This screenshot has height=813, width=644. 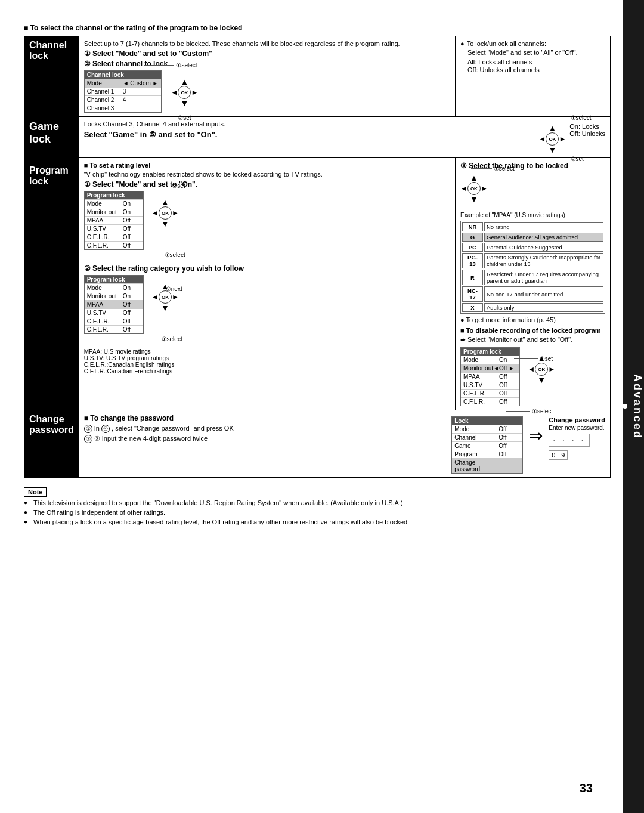 I want to click on channel-lock-label-line1: Channel, so click(x=48, y=45).